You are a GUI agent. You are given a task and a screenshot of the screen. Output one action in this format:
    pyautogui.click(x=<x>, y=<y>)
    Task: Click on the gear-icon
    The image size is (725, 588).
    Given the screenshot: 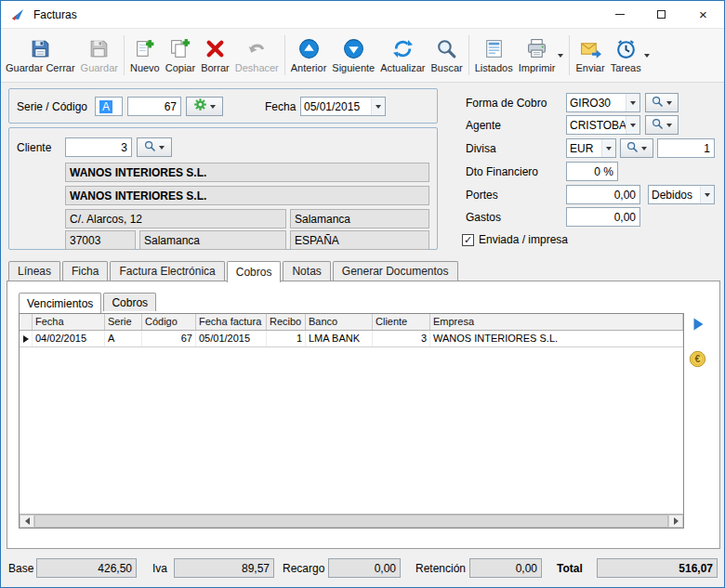 What is the action you would take?
    pyautogui.click(x=201, y=106)
    